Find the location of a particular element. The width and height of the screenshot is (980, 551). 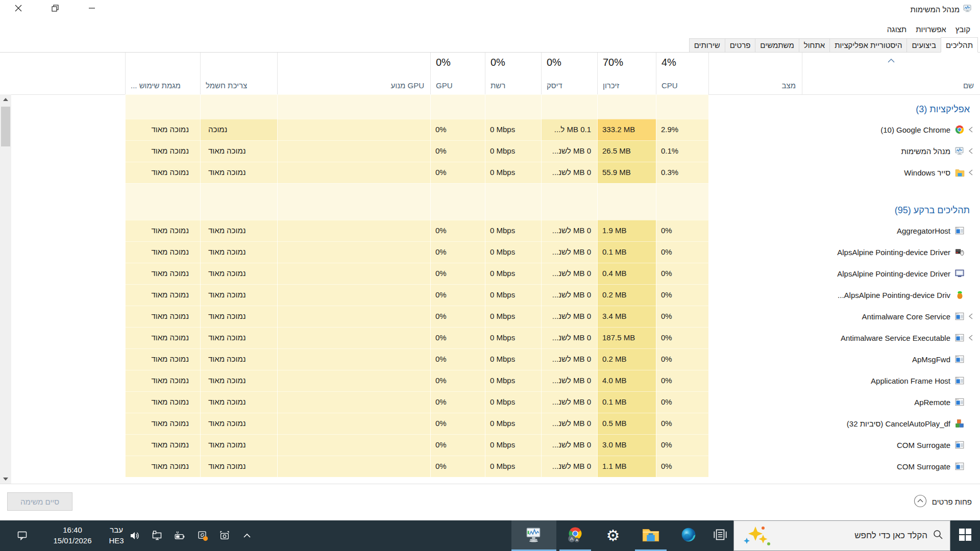

column-header-disk: 0%דיסק is located at coordinates (569, 73).